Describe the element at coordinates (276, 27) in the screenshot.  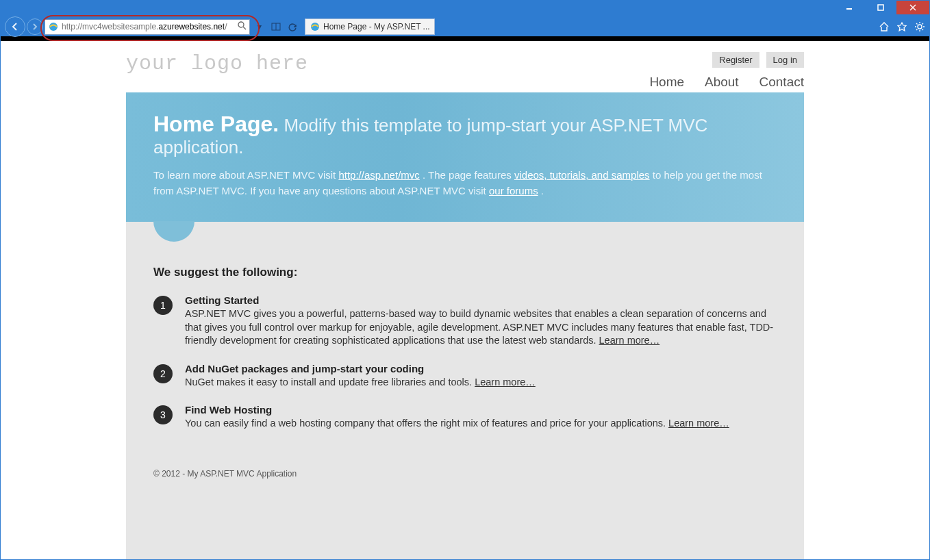
I see `compat-view-icon` at that location.